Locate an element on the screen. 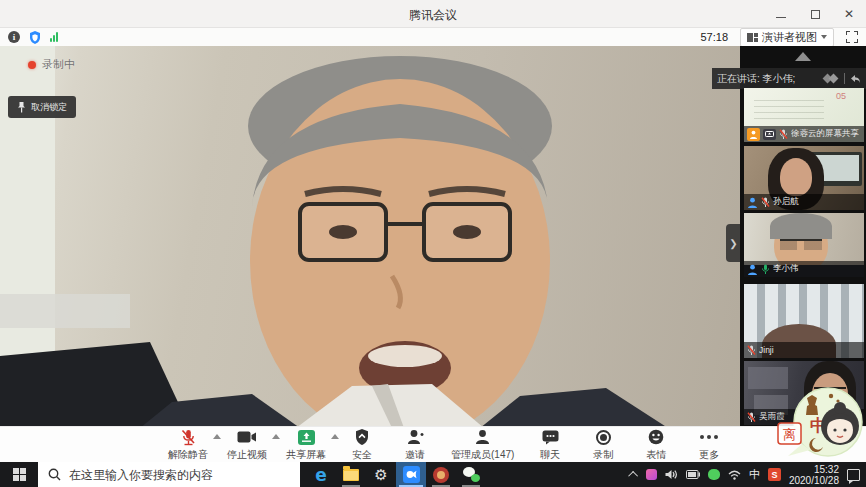 Image resolution: width=866 pixels, height=487 pixels. meeting-timer: 57:18 is located at coordinates (714, 37).